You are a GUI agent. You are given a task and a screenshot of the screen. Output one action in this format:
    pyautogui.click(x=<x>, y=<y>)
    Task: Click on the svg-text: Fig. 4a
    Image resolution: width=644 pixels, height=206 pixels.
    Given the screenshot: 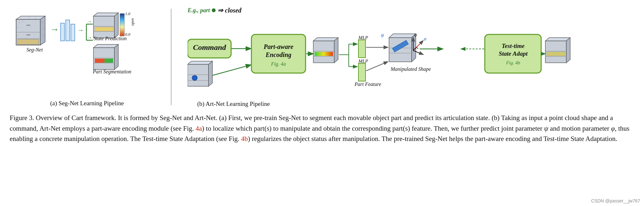 What is the action you would take?
    pyautogui.click(x=278, y=64)
    